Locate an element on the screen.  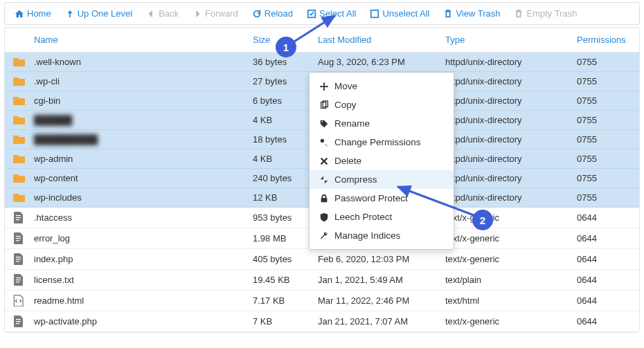
file-size: 240 bytes is located at coordinates (285, 178).